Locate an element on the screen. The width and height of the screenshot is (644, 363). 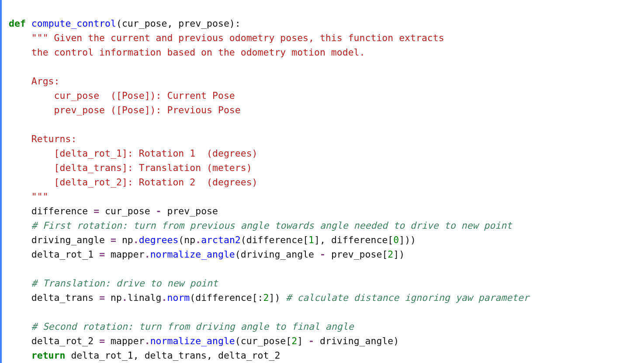
keyword-return: return is located at coordinates (48, 355).